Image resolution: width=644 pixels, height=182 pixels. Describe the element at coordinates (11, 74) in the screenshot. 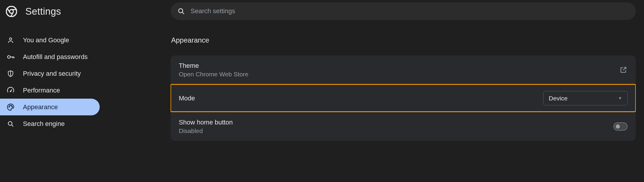

I see `shield-icon` at that location.